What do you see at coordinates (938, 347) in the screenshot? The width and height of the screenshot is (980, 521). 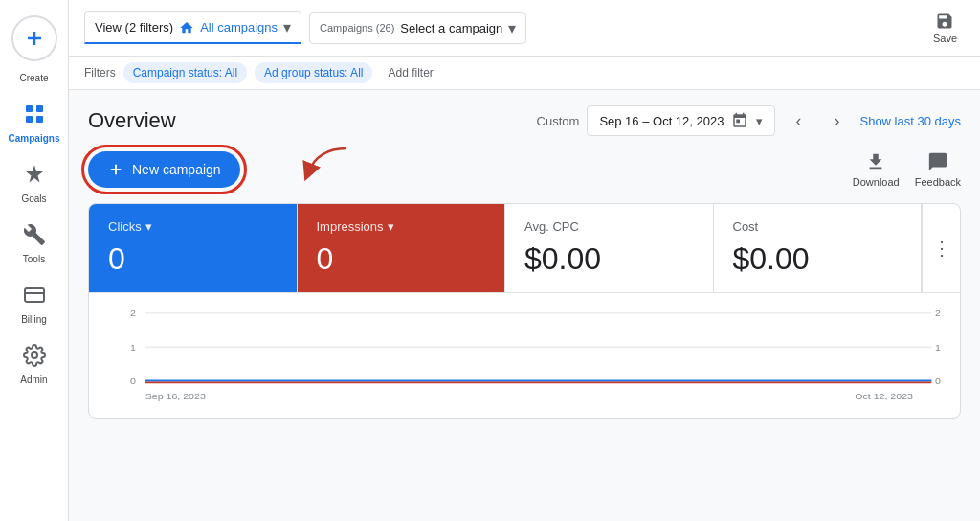 I see `y-label-1-right: 1` at bounding box center [938, 347].